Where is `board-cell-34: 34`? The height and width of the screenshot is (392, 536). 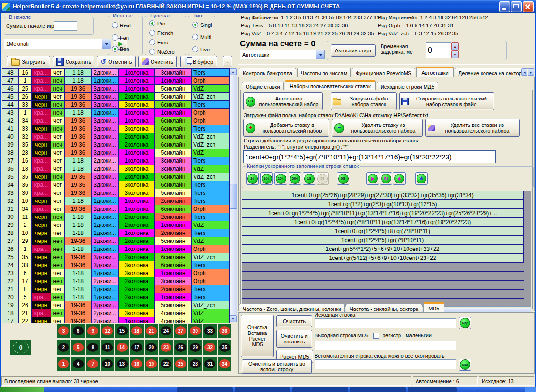 board-cell-34: 34 is located at coordinates (225, 364).